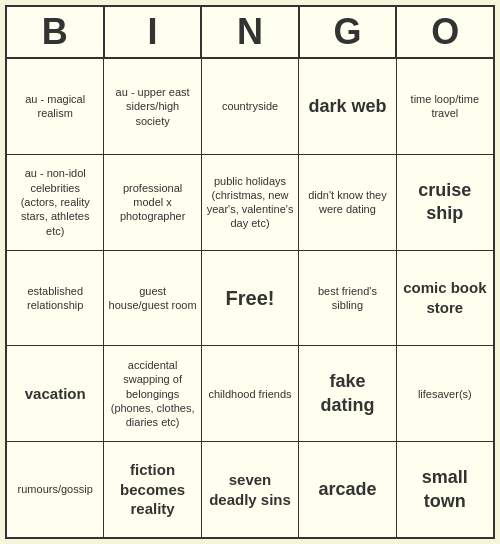 The height and width of the screenshot is (544, 500). I want to click on header-letter-n: N, so click(251, 32).